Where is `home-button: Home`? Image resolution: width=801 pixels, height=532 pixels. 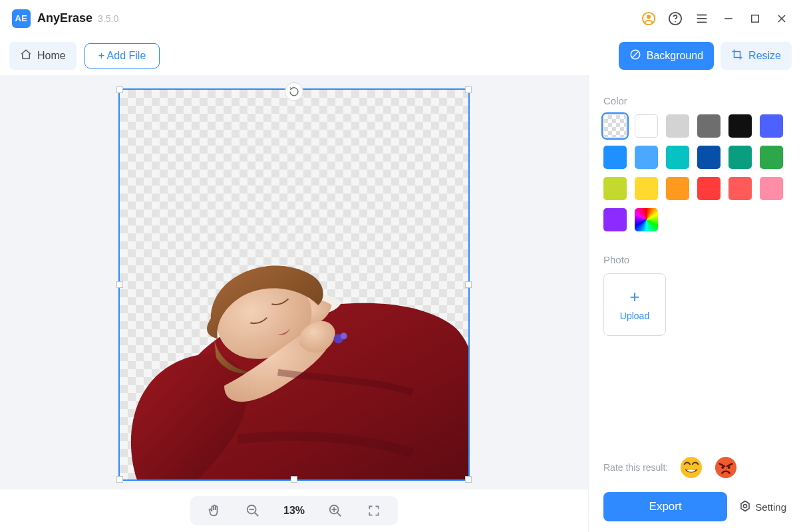
home-button: Home is located at coordinates (43, 56).